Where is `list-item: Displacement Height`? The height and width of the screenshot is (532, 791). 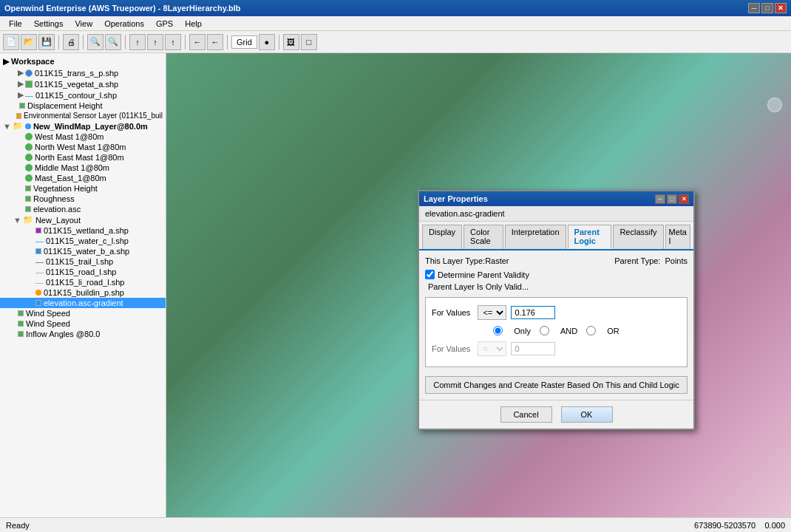 list-item: Displacement Height is located at coordinates (83, 106).